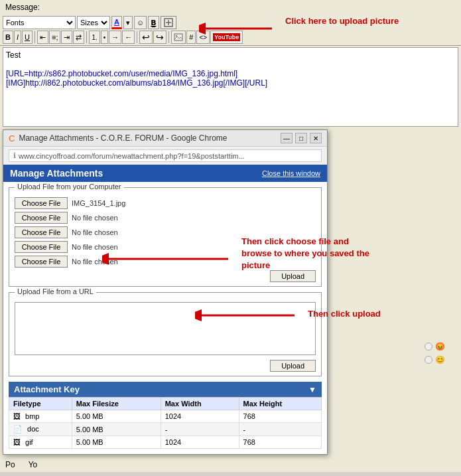 The image size is (461, 476). Describe the element at coordinates (56, 291) in the screenshot. I see `upload-url-legend: Upload File from a URL` at that location.